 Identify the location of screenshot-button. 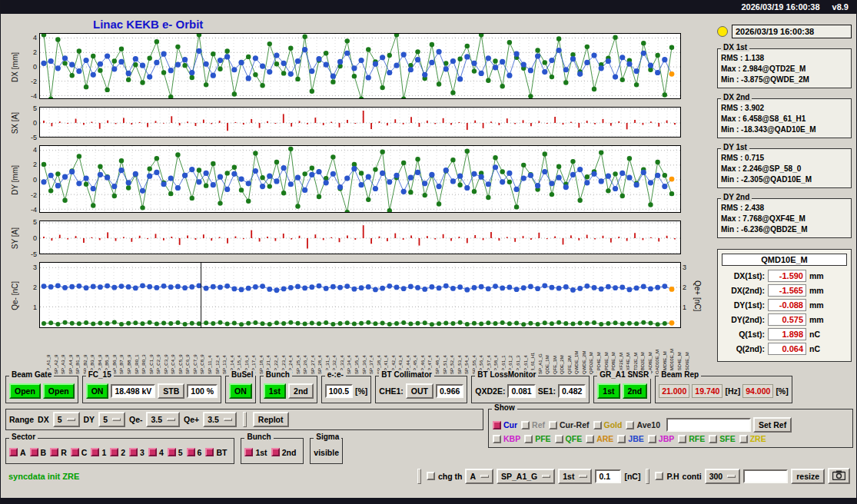
(839, 476).